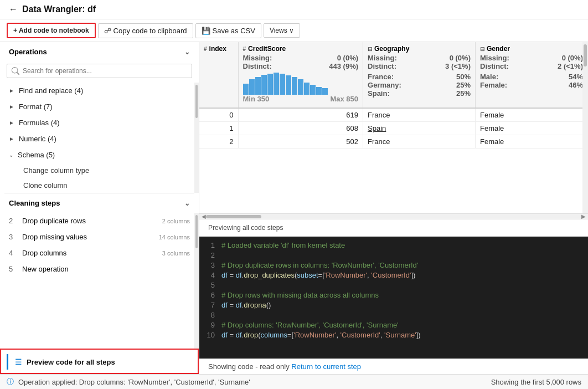  I want to click on vertical-scrollbar, so click(585, 127).